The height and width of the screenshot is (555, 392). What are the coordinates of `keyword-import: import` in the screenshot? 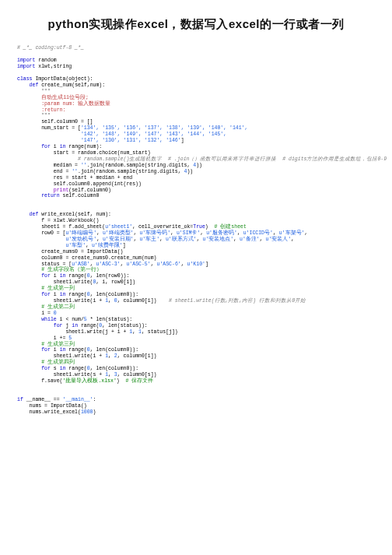 It's located at (26, 61).